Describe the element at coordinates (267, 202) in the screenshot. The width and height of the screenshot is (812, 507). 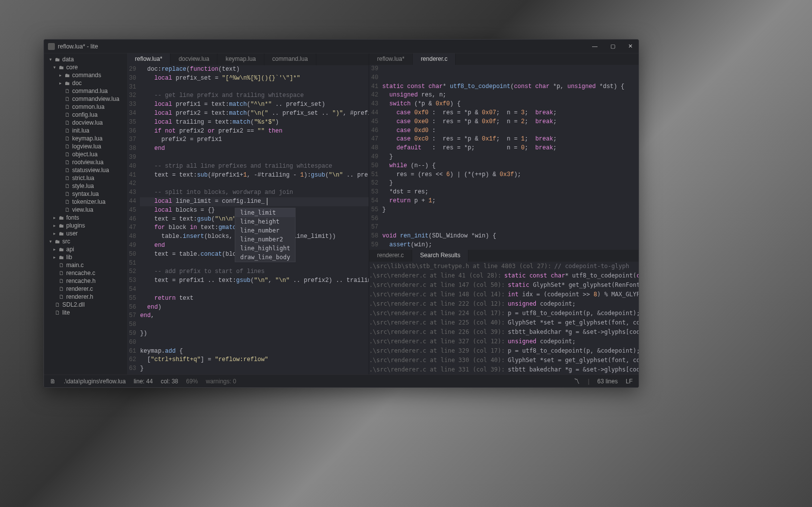
I see `text-cursor` at that location.